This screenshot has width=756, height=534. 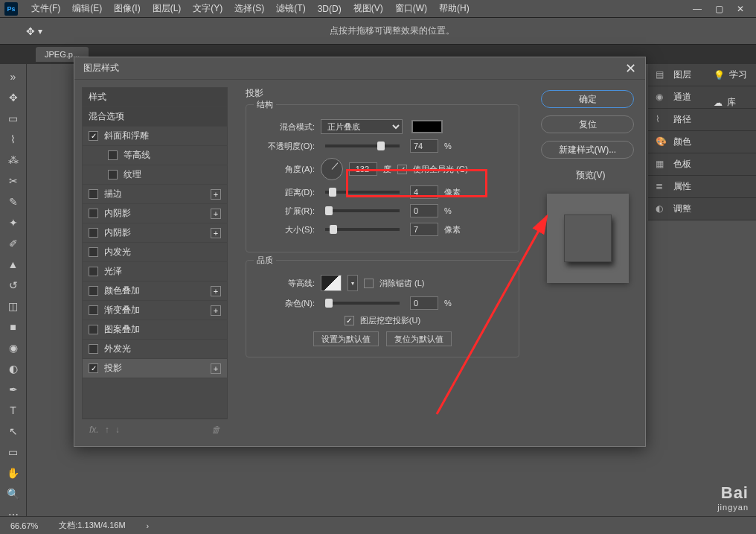 What do you see at coordinates (155, 330) in the screenshot?
I see `style-row: 图案叠加` at bounding box center [155, 330].